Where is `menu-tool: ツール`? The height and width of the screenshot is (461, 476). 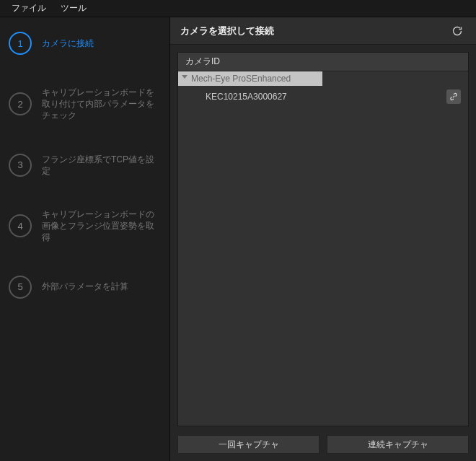 menu-tool: ツール is located at coordinates (74, 9).